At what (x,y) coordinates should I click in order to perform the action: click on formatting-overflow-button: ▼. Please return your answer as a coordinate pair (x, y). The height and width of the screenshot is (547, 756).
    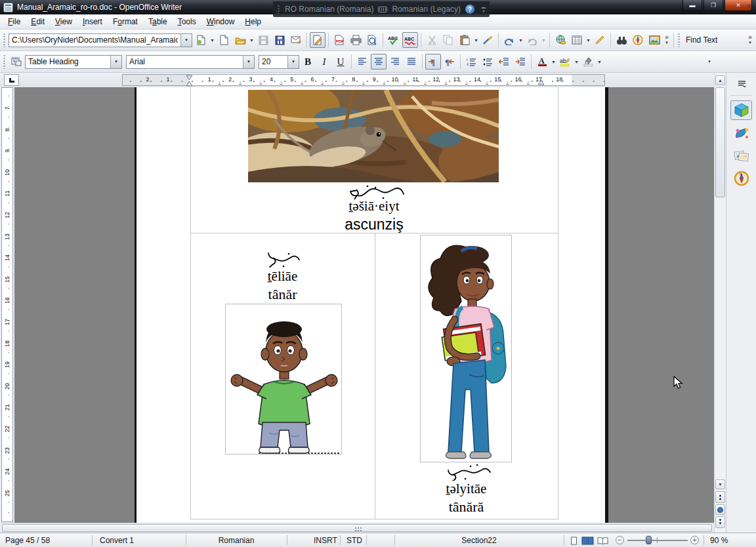
    Looking at the image, I should click on (709, 62).